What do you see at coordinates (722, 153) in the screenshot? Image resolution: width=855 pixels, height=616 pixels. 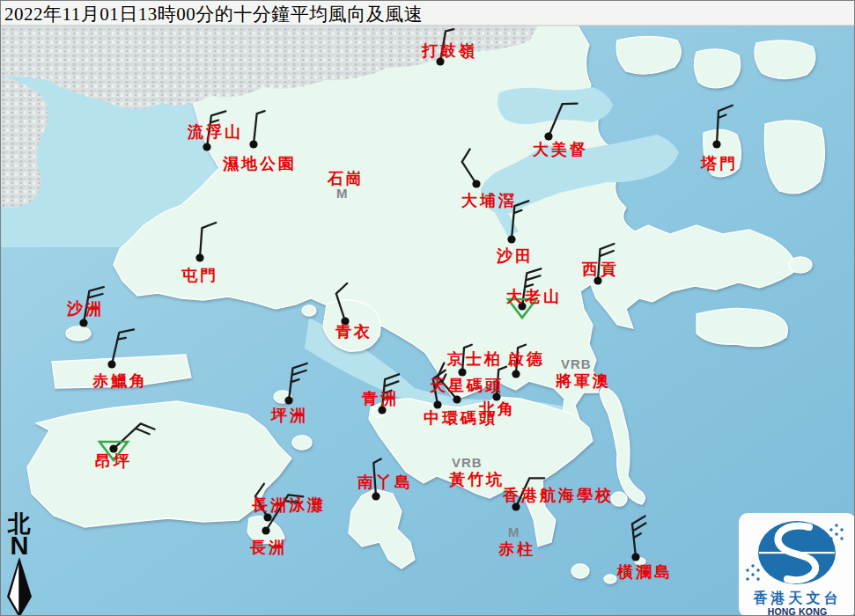 I see `land-tap-mun` at bounding box center [722, 153].